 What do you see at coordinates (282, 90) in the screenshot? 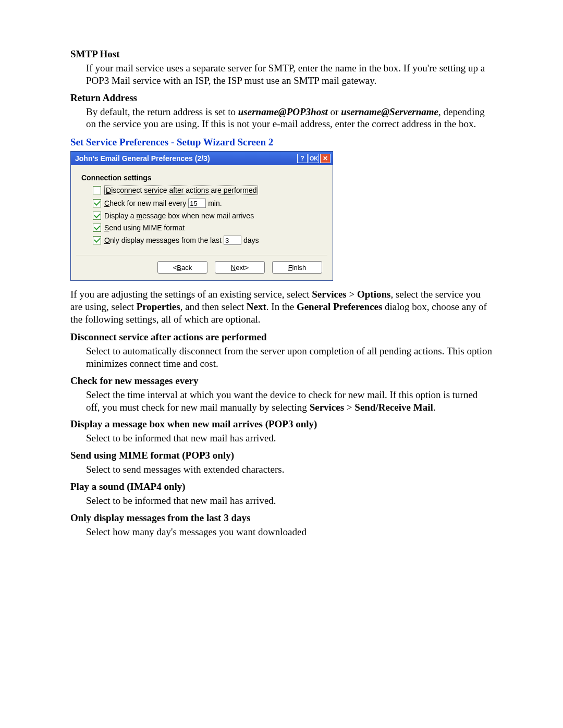
I see `definition-list-top: SMTP Host If your mail service uses a se…` at bounding box center [282, 90].